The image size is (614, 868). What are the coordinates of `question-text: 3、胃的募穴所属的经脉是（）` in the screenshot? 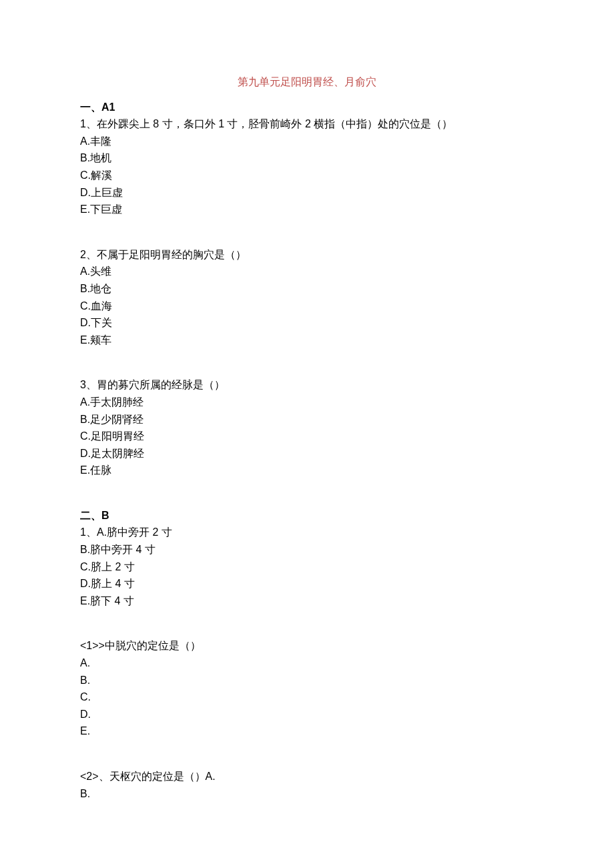 It's located at (307, 385).